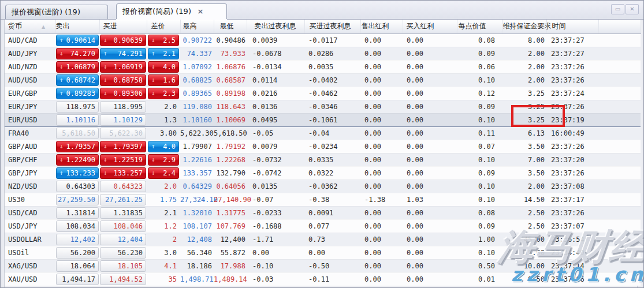  What do you see at coordinates (572, 159) in the screenshot?
I see `quote-time: 23:37:20` at bounding box center [572, 159].